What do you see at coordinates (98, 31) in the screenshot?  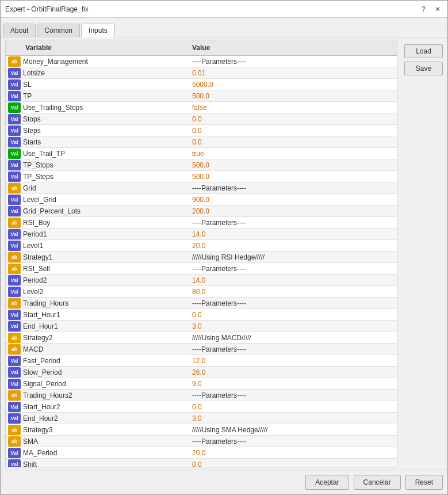 I see `tab-inputs: Inputs` at bounding box center [98, 31].